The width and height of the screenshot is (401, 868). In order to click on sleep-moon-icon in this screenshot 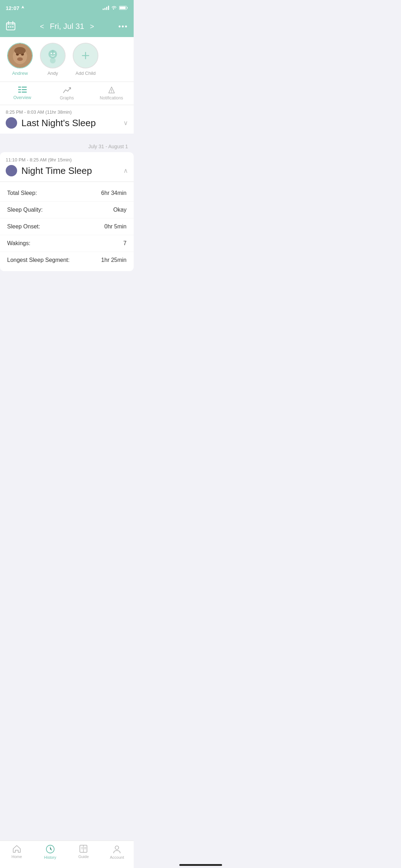, I will do `click(11, 123)`.